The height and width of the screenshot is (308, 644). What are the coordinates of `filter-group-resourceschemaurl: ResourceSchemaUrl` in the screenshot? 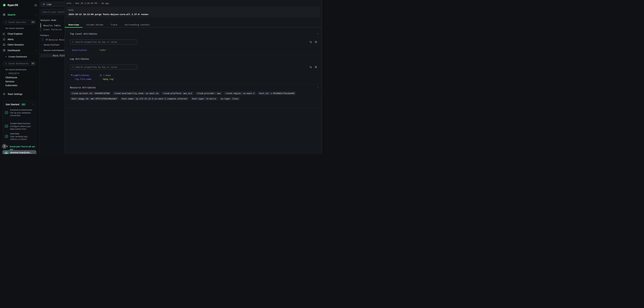 It's located at (54, 50).